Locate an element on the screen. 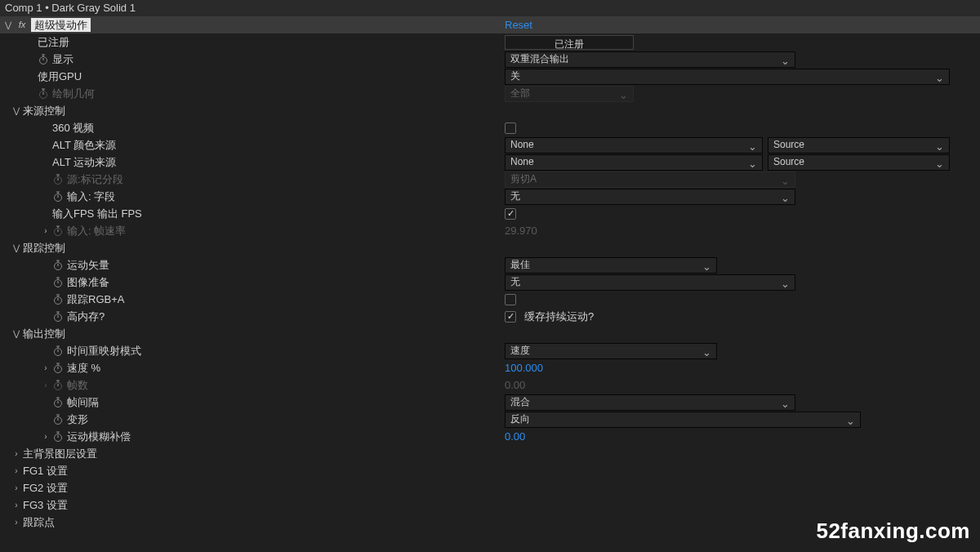  registered-label: 已注册 is located at coordinates (54, 42).